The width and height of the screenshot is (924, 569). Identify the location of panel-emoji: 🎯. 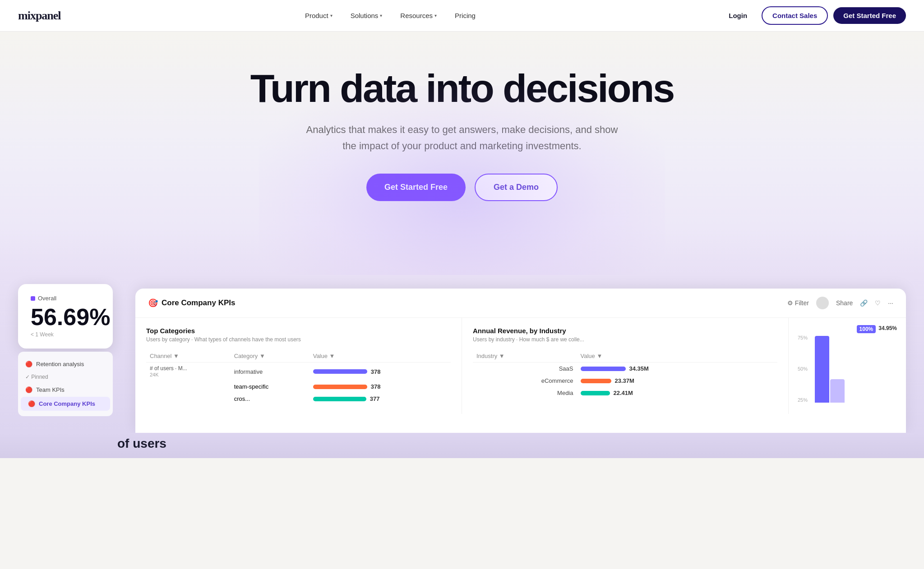
(153, 303).